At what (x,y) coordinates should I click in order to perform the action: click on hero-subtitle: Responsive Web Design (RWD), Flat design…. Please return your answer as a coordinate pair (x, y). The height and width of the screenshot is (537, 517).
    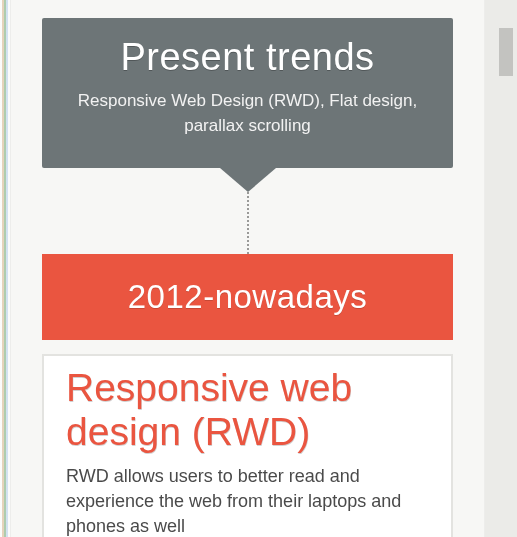
    Looking at the image, I should click on (248, 114).